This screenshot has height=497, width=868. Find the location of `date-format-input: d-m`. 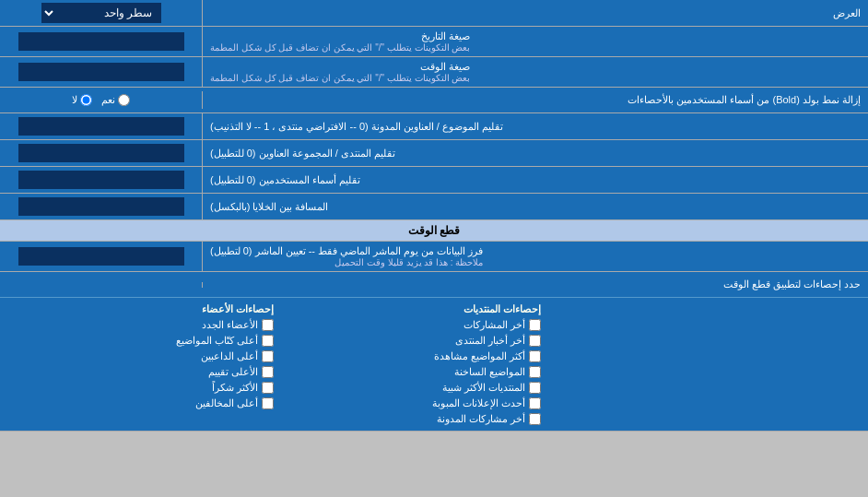

date-format-input: d-m is located at coordinates (101, 41).